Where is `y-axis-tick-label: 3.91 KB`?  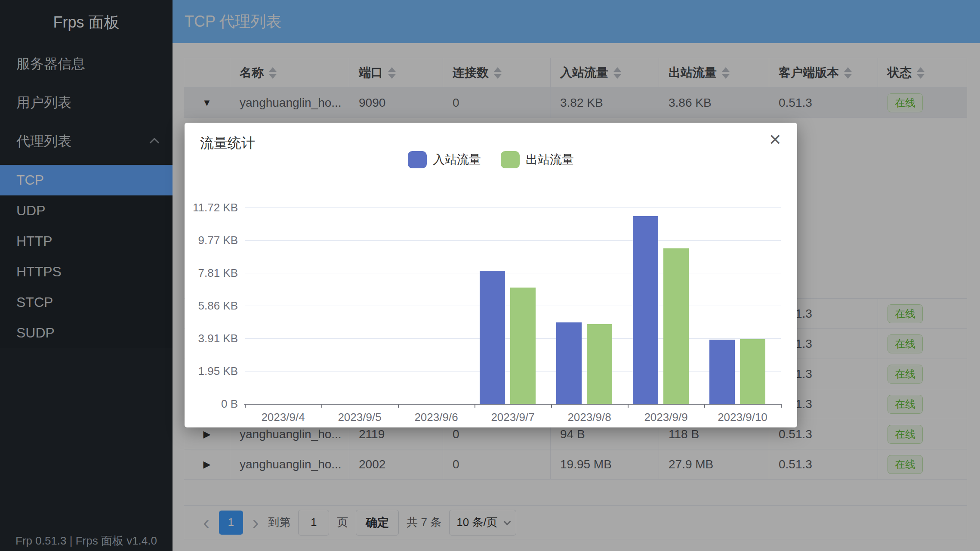
y-axis-tick-label: 3.91 KB is located at coordinates (211, 338).